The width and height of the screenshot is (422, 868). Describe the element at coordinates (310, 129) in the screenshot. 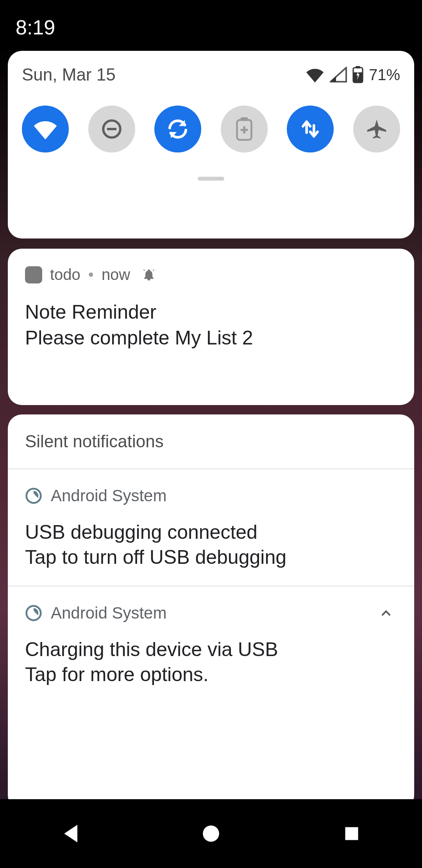

I see `mobile-data-icon` at that location.